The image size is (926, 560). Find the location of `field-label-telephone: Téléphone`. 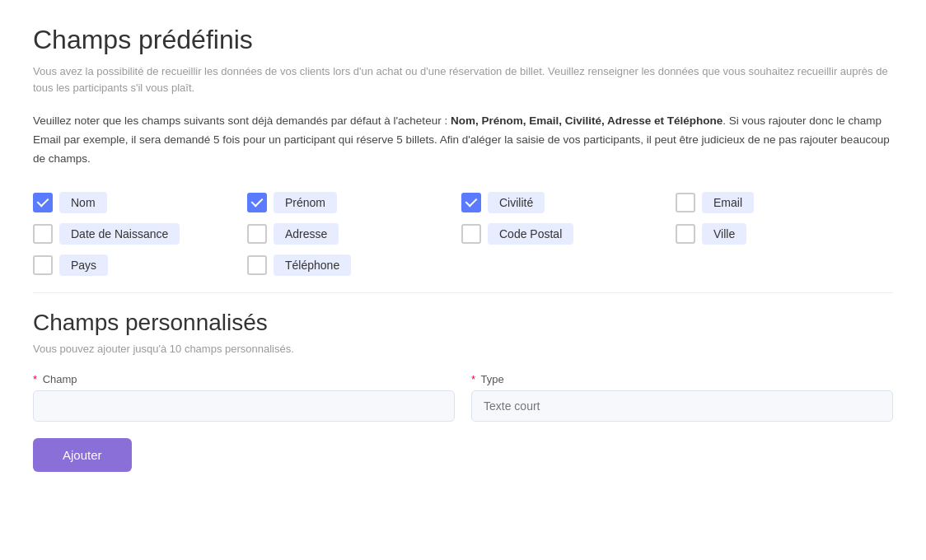

field-label-telephone: Téléphone is located at coordinates (312, 265).